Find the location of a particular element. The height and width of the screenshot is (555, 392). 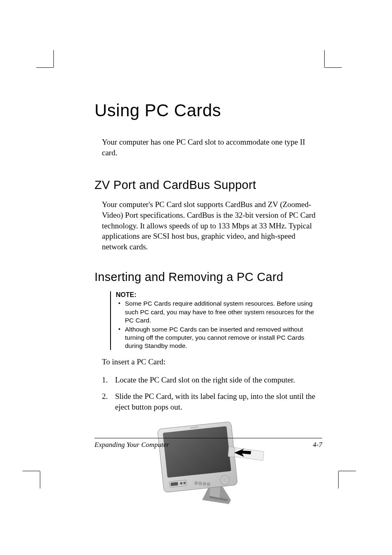

page-title-h1: Using PC Cards is located at coordinates (208, 111).